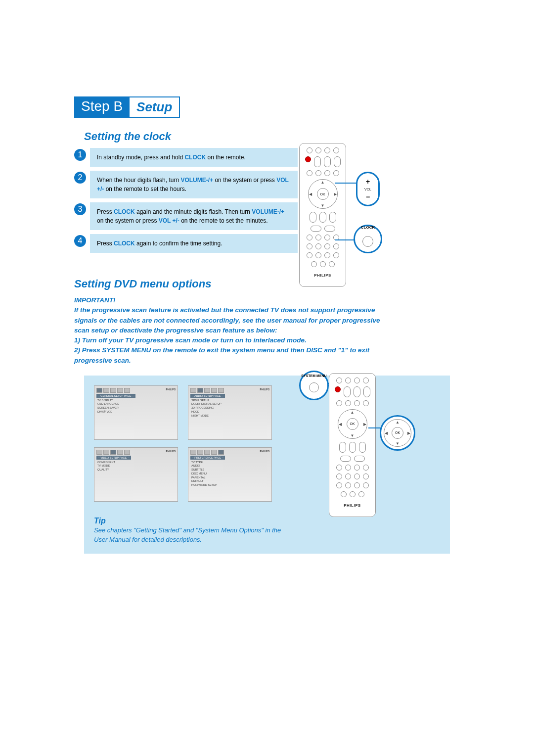 The image size is (534, 756). Describe the element at coordinates (268, 212) in the screenshot. I see `keyword: VOLUME-/+` at that location.